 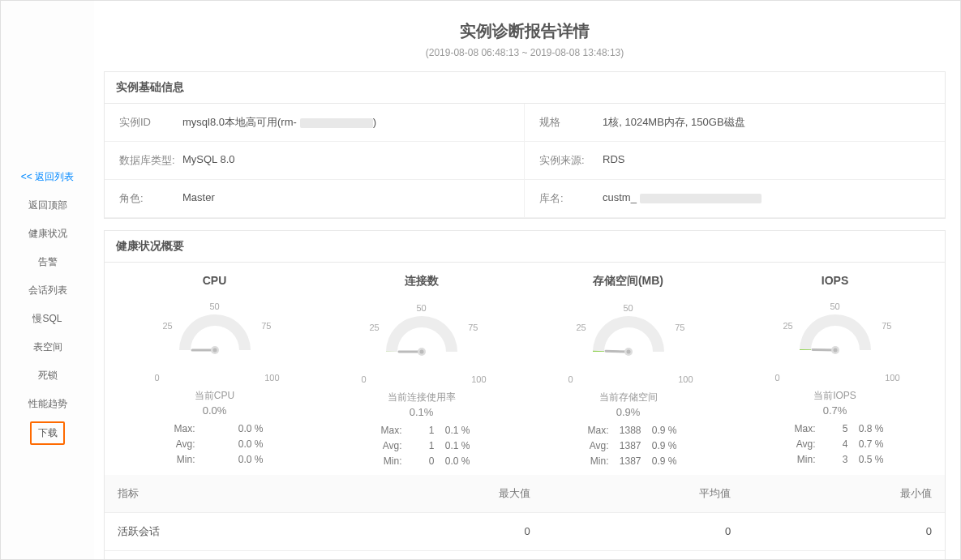 What do you see at coordinates (832, 444) in the screenshot?
I see `stat-val: 4` at bounding box center [832, 444].